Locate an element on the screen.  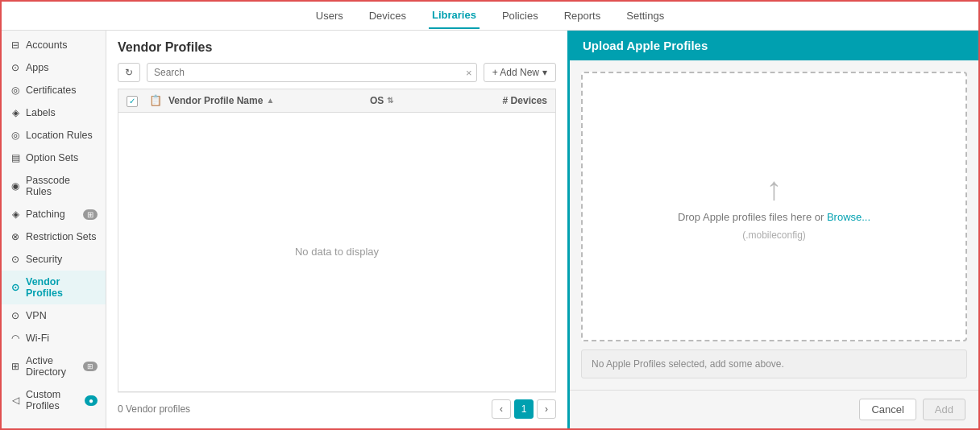
nav-settings: Settings is located at coordinates (645, 16).